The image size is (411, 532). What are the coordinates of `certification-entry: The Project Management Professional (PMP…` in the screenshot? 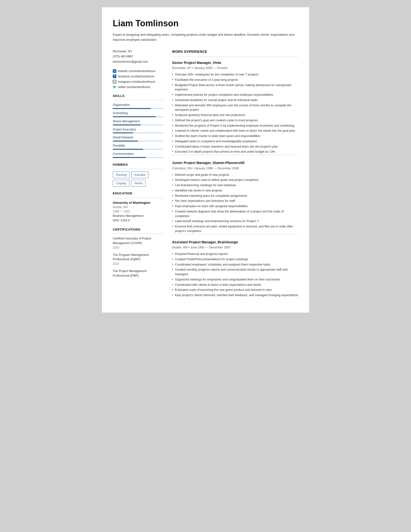 It's located at (138, 274).